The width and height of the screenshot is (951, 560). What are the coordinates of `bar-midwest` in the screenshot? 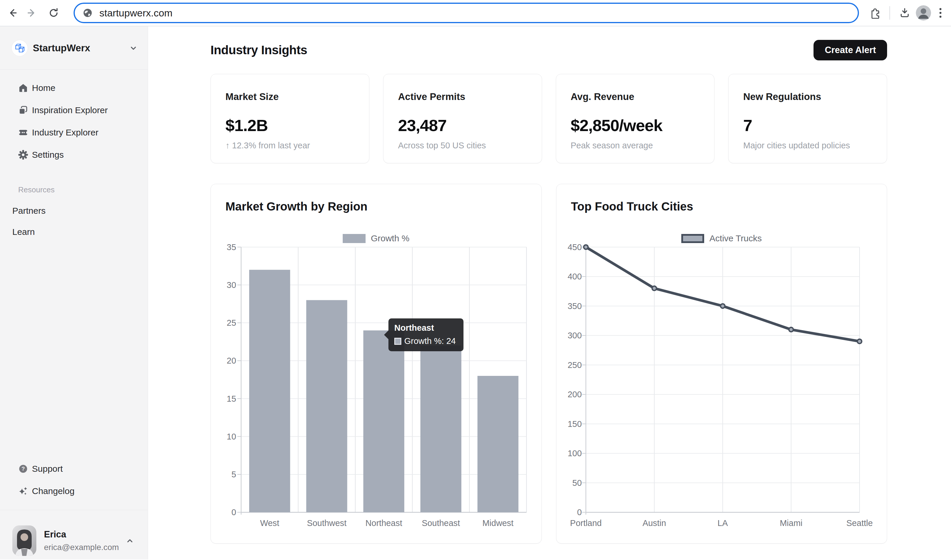 It's located at (498, 444).